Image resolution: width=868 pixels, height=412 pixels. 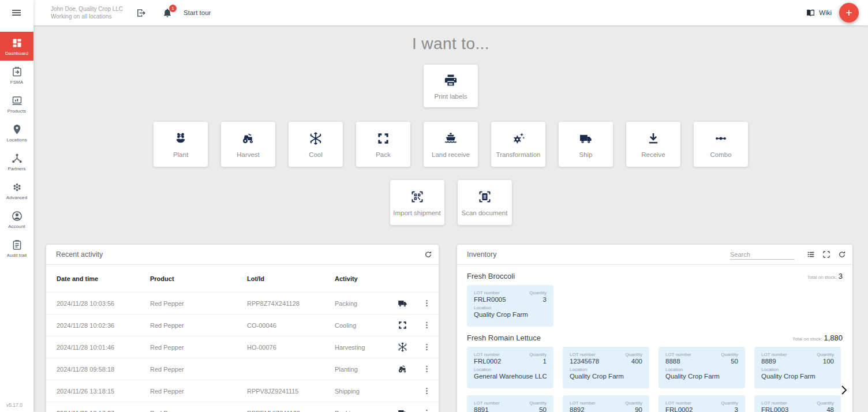 I want to click on combo-icon, so click(x=721, y=138).